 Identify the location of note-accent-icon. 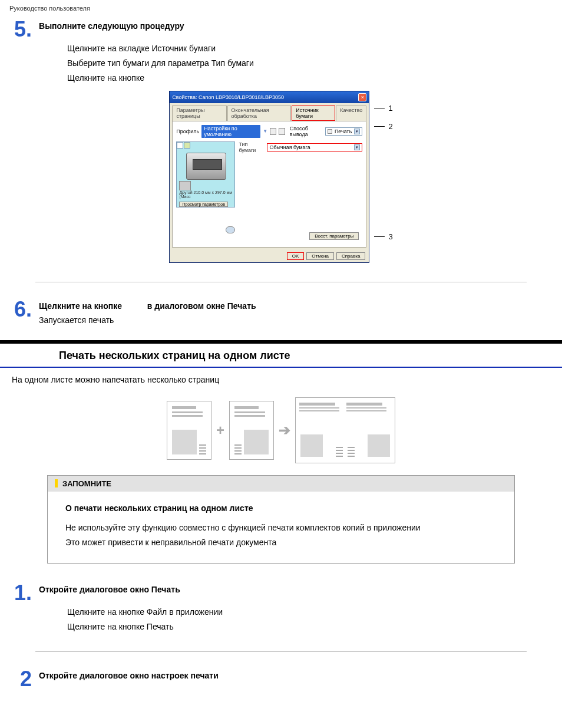
(57, 483).